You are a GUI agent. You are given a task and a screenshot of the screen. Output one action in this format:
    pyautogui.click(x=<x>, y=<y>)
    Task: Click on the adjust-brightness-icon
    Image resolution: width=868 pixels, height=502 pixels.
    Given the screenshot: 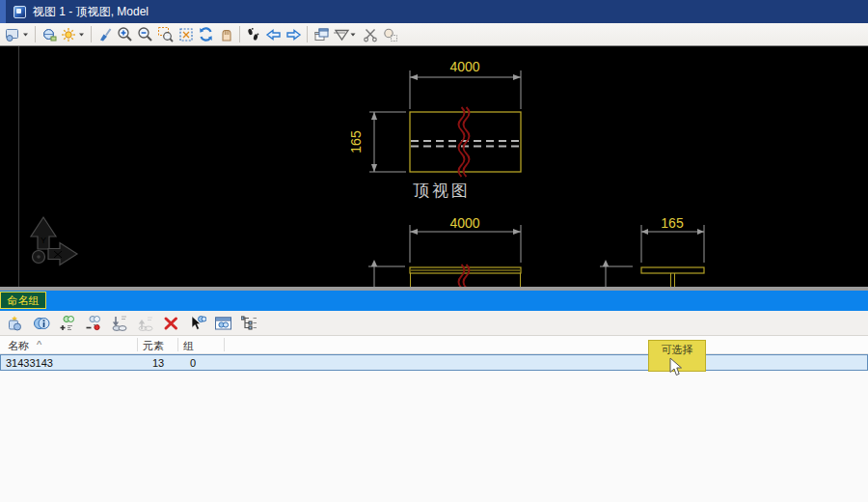 What is the action you would take?
    pyautogui.click(x=73, y=35)
    